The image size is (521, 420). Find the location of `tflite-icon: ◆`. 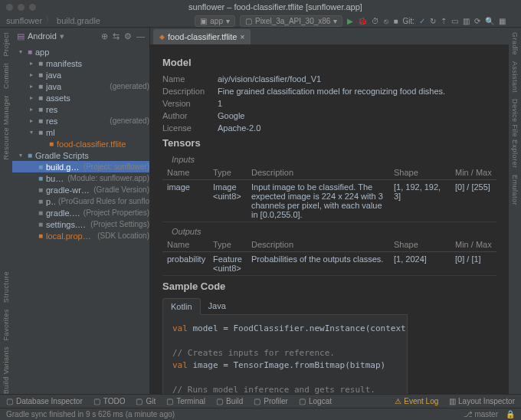

tflite-icon: ◆ is located at coordinates (162, 37).